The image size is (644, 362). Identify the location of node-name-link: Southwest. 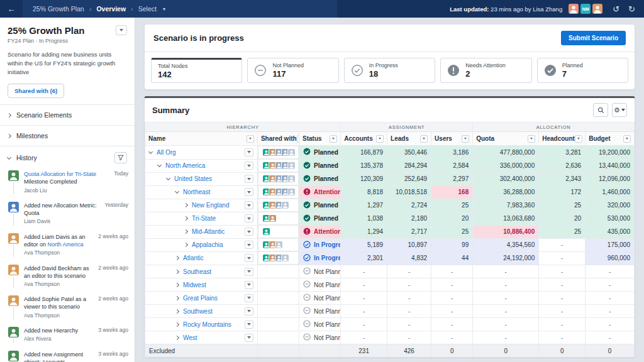
(197, 312).